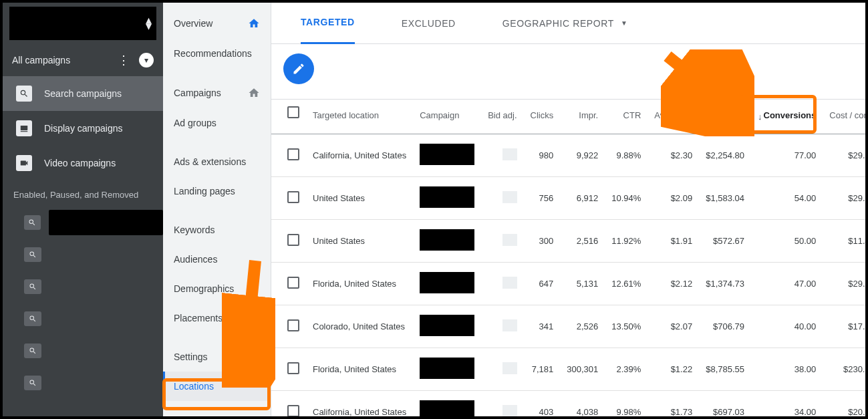  What do you see at coordinates (83, 94) in the screenshot?
I see `campaign-type-label: Search campaigns` at bounding box center [83, 94].